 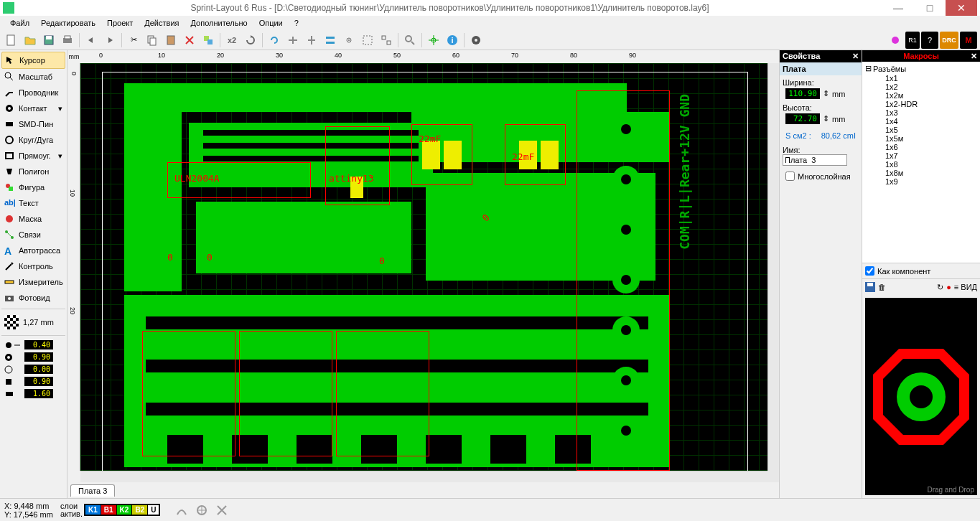 What do you see at coordinates (33, 344) in the screenshot?
I see `dim-row-1: 0.40` at bounding box center [33, 344].